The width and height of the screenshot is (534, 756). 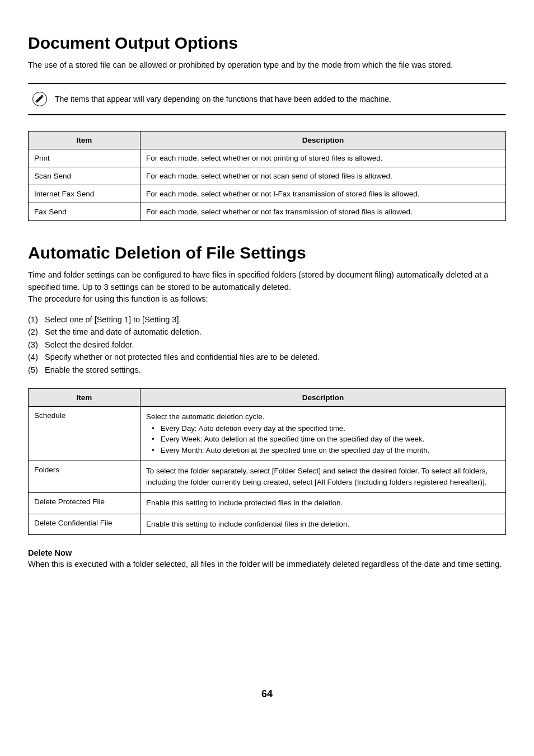 What do you see at coordinates (267, 565) in the screenshot?
I see `delete-now-body: When this is executed with a folder sele…` at bounding box center [267, 565].